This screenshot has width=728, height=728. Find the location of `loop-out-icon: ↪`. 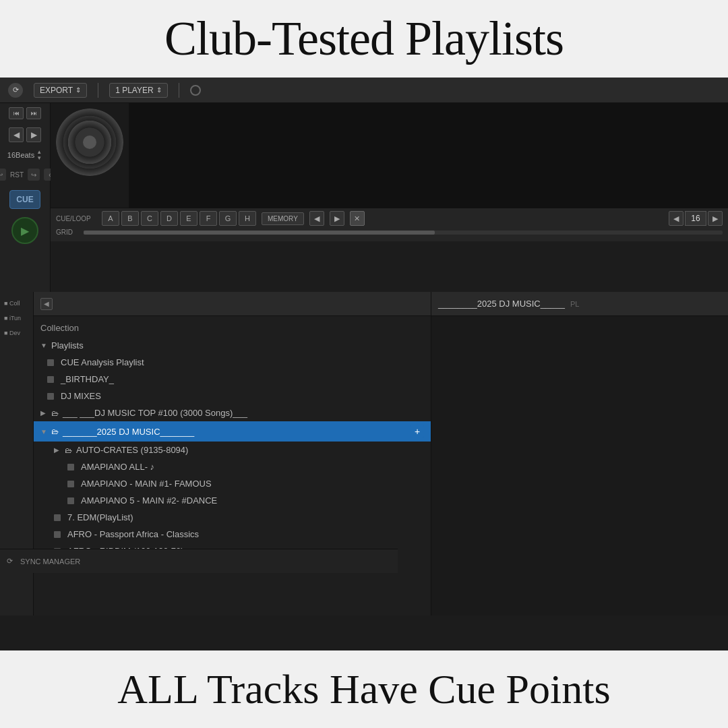

loop-out-icon: ↪ is located at coordinates (34, 175).